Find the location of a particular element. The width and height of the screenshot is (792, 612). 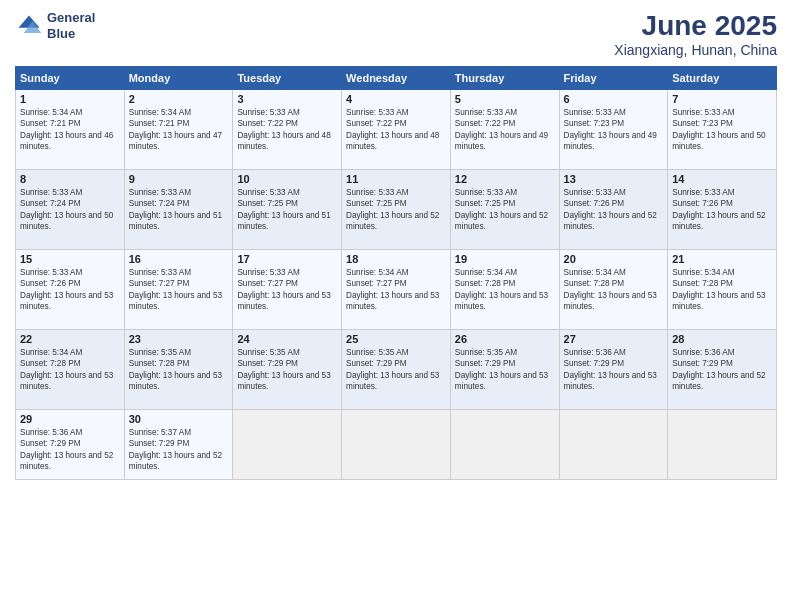

header-wednesday: Wednesday is located at coordinates (396, 78).